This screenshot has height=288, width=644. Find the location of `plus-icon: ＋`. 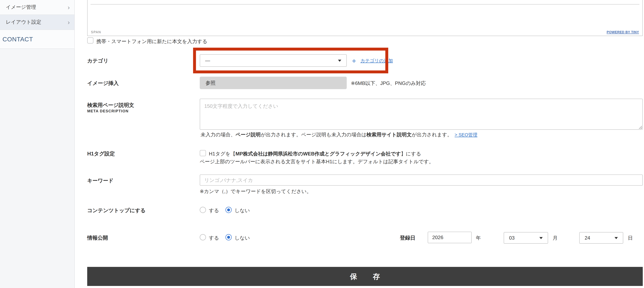

plus-icon: ＋ is located at coordinates (354, 61).